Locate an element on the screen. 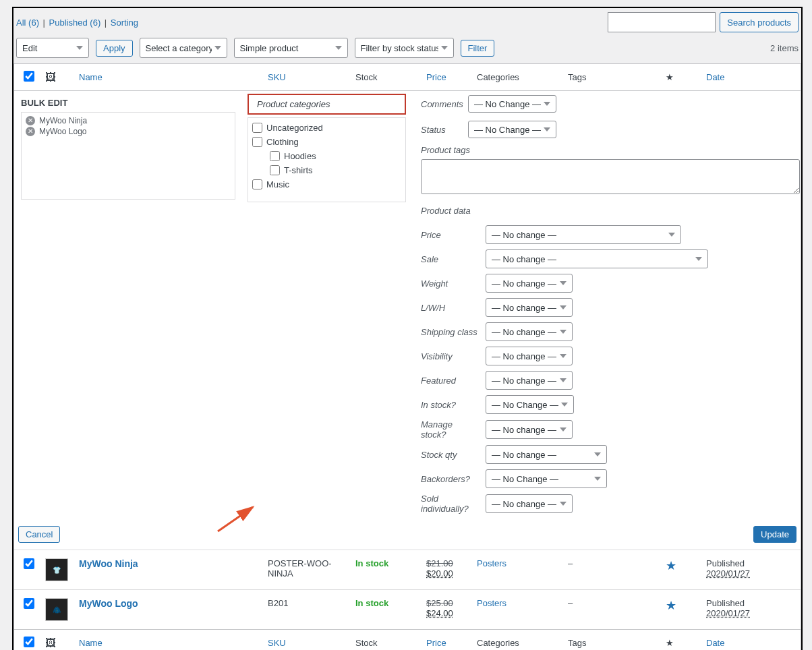 The width and height of the screenshot is (812, 650). col-categories: Categories is located at coordinates (498, 77).